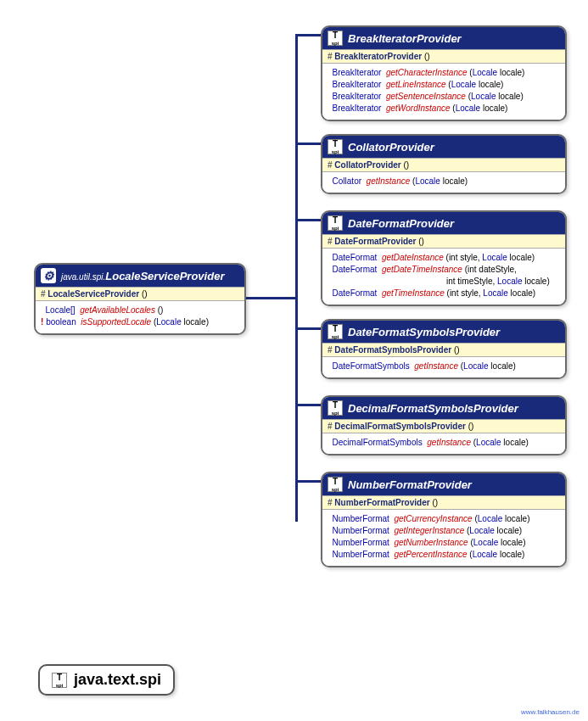 This screenshot has height=721, width=588. Describe the element at coordinates (444, 73) in the screenshot. I see `class-breakiteratorprovider: BreakIteratorProvider# BreakIteratorProv…` at that location.